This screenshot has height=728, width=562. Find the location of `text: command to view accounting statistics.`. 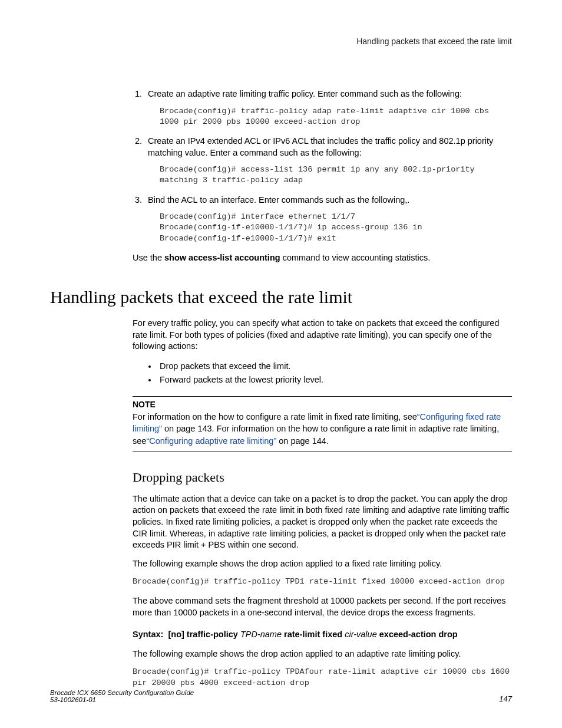

text: command to view accounting statistics. is located at coordinates (356, 258).